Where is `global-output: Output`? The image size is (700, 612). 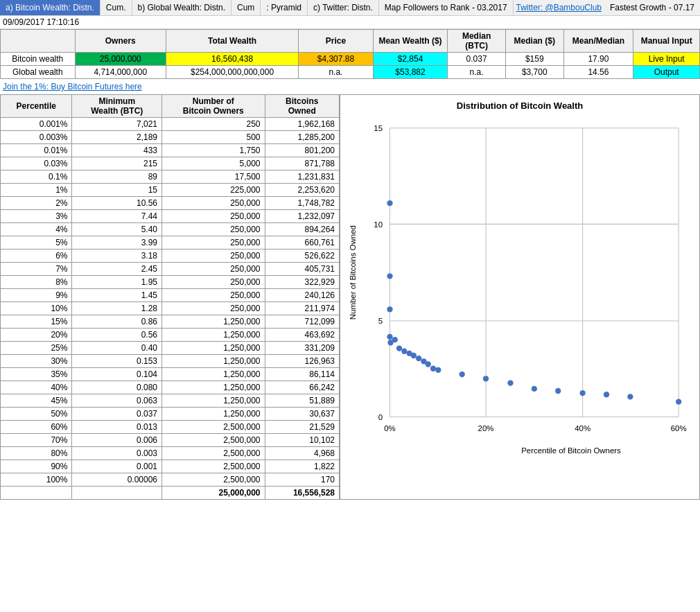
global-output: Output is located at coordinates (667, 72).